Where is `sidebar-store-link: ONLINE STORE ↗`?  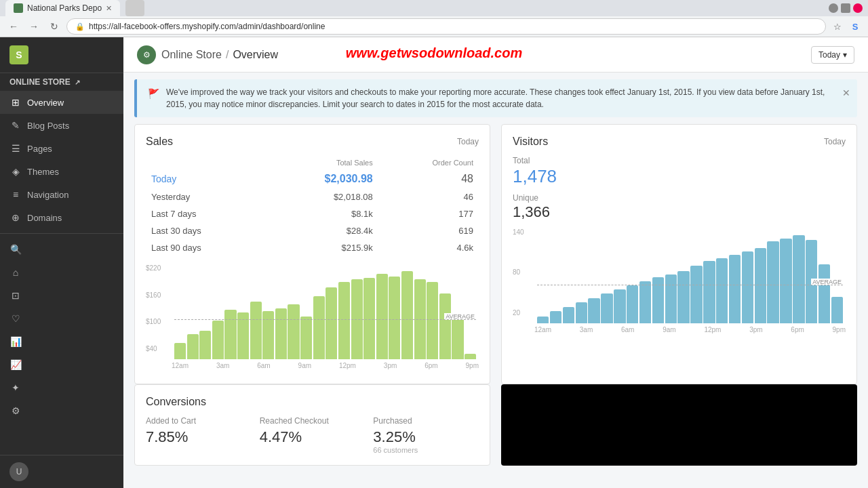
sidebar-store-link: ONLINE STORE ↗ is located at coordinates (62, 82).